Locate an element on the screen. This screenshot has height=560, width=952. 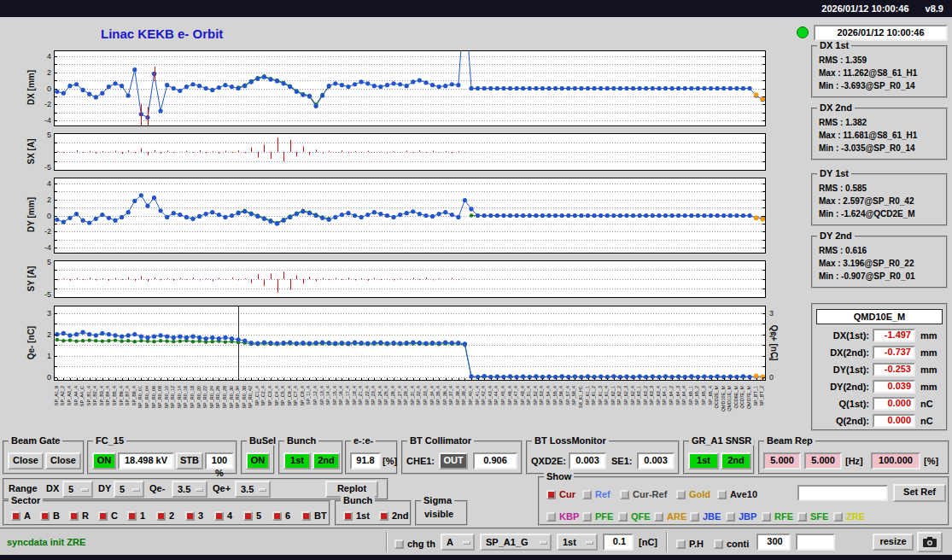
bpm-select: SP_A1_G is located at coordinates (516, 542).